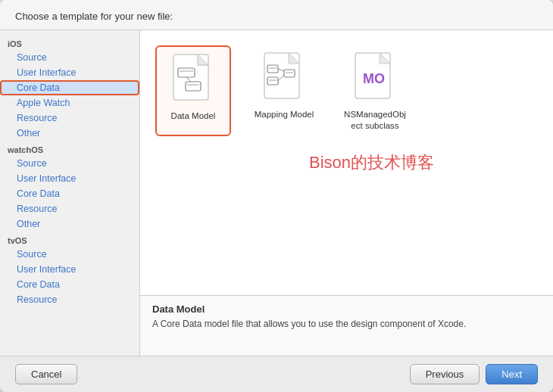 The height and width of the screenshot is (392, 553). I want to click on template-item-mapping-model: Mapping Model, so click(284, 91).